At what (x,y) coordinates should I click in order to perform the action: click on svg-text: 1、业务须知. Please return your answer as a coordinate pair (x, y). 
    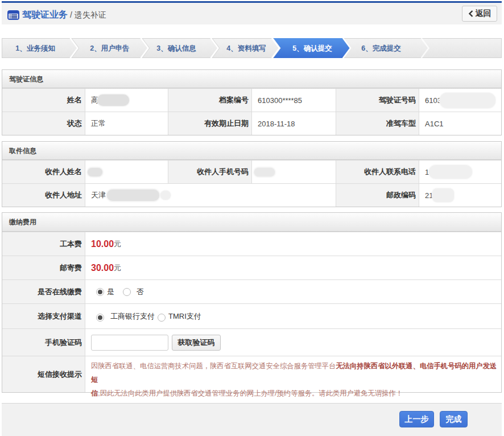
    Looking at the image, I should click on (35, 48).